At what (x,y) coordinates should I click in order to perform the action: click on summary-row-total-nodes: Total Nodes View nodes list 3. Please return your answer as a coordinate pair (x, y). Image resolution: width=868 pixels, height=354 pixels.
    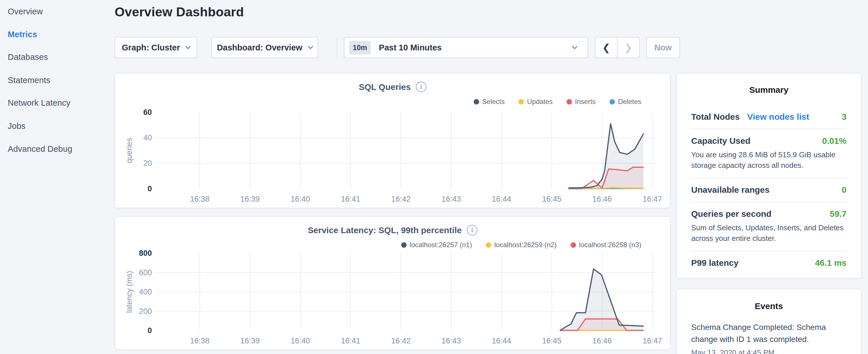
    Looking at the image, I should click on (769, 117).